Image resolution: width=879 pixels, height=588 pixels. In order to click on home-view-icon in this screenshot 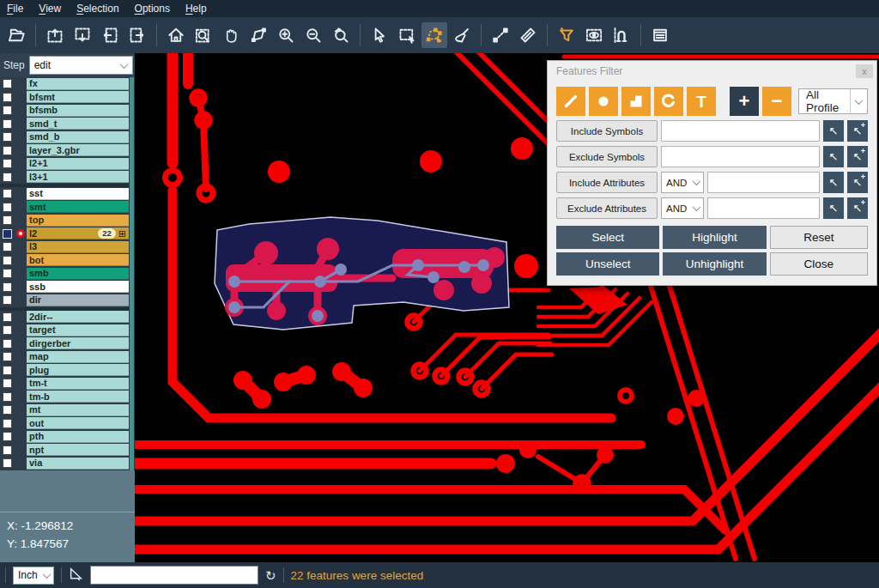, I will do `click(176, 35)`.